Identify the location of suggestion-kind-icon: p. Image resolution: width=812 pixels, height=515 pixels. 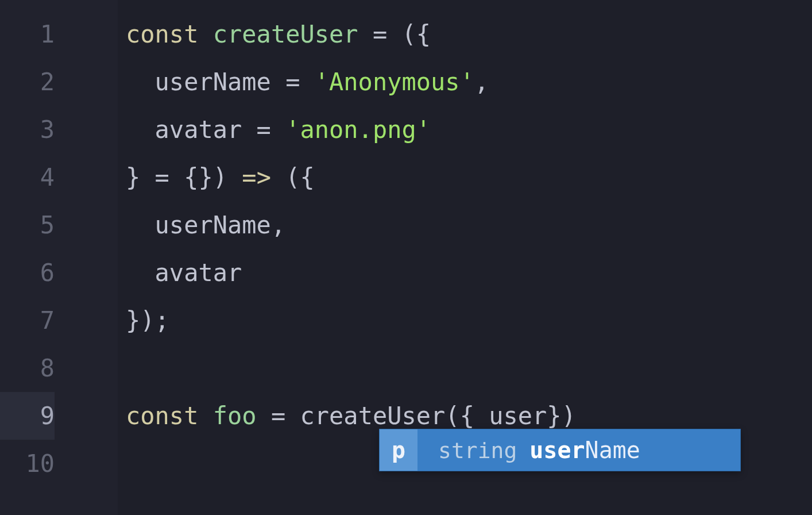
(399, 450).